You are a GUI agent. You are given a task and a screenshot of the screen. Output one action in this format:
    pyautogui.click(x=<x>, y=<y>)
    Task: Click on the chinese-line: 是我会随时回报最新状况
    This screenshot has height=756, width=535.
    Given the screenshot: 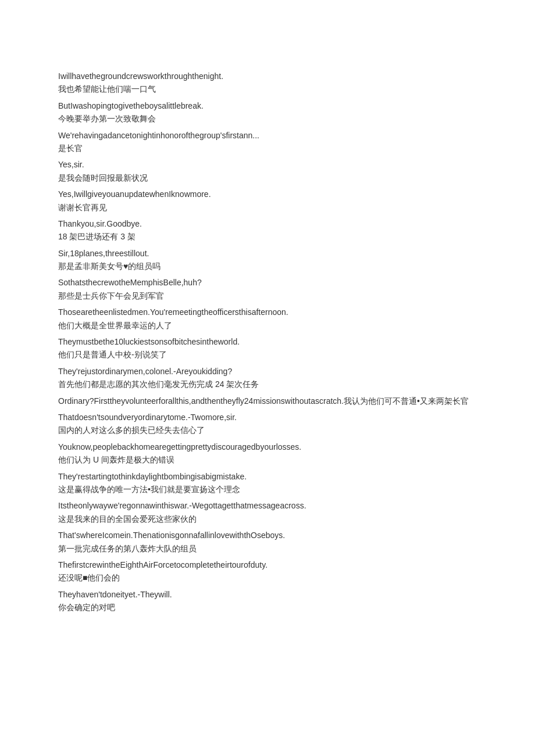 What is the action you would take?
    pyautogui.click(x=268, y=178)
    